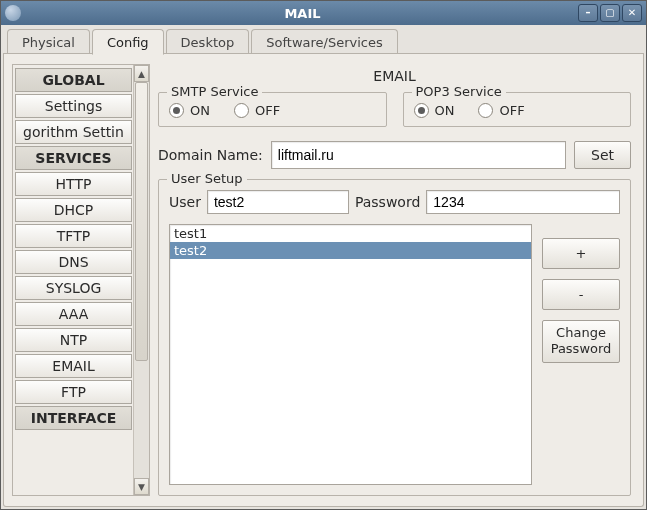  Describe the element at coordinates (588, 13) in the screenshot. I see `minimize-button: –` at that location.